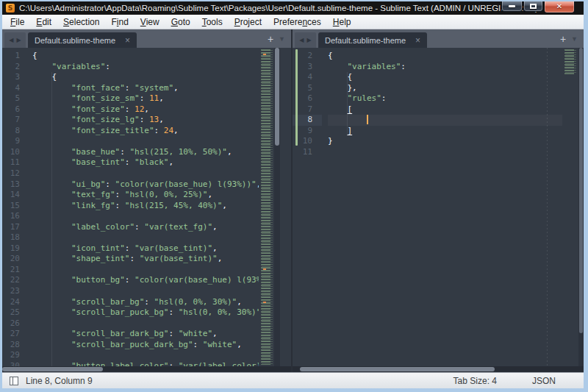 The image size is (588, 392). I want to click on maximize-button, so click(534, 6).